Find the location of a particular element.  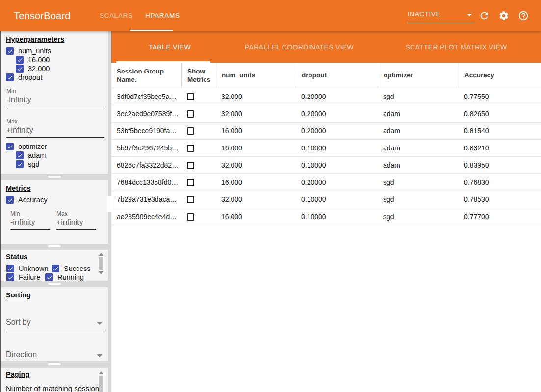

metric-max-field: Max +infinity is located at coordinates (77, 220).